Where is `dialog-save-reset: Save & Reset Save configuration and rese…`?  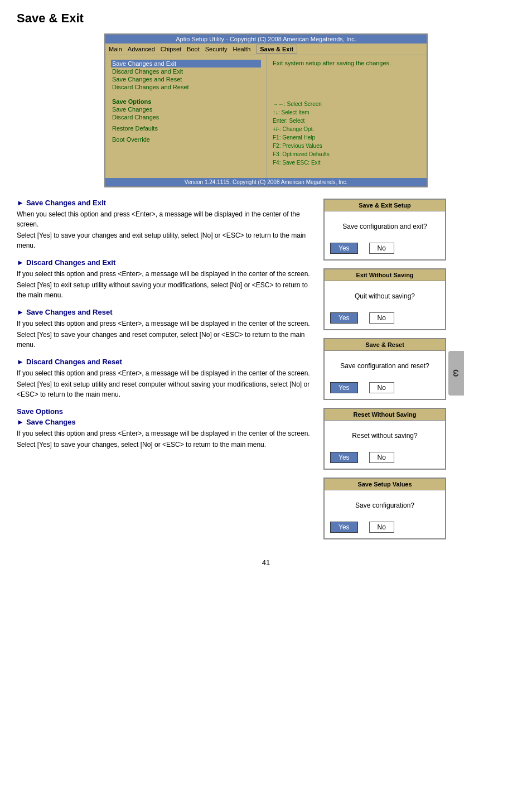 dialog-save-reset: Save & Reset Save configuration and rese… is located at coordinates (385, 369).